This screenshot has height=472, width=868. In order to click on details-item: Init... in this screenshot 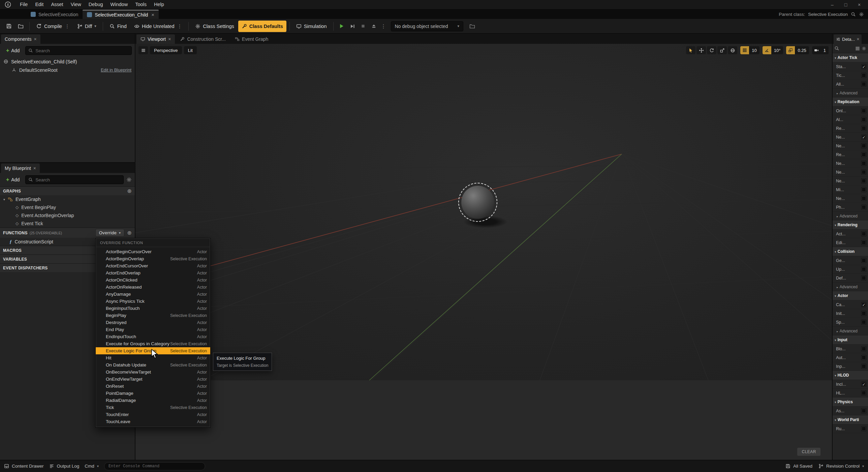, I will do `click(850, 314)`.